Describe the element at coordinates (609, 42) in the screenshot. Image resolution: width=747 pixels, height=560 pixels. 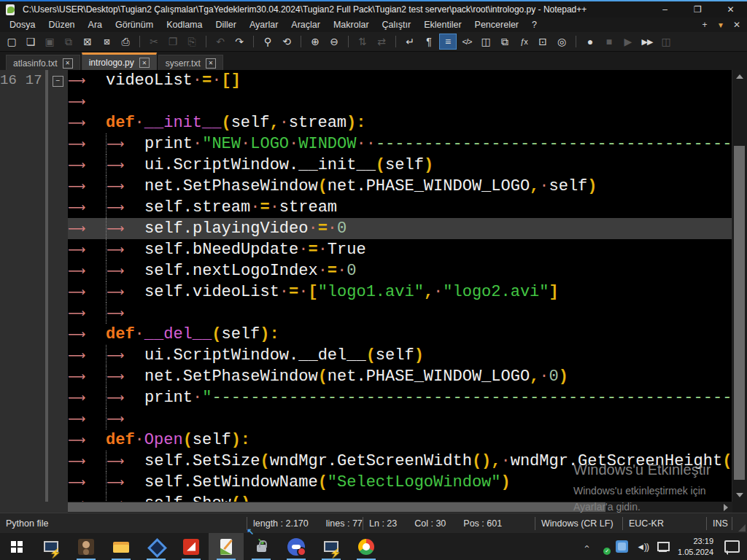
I see `stop-macro-icon: ■` at that location.